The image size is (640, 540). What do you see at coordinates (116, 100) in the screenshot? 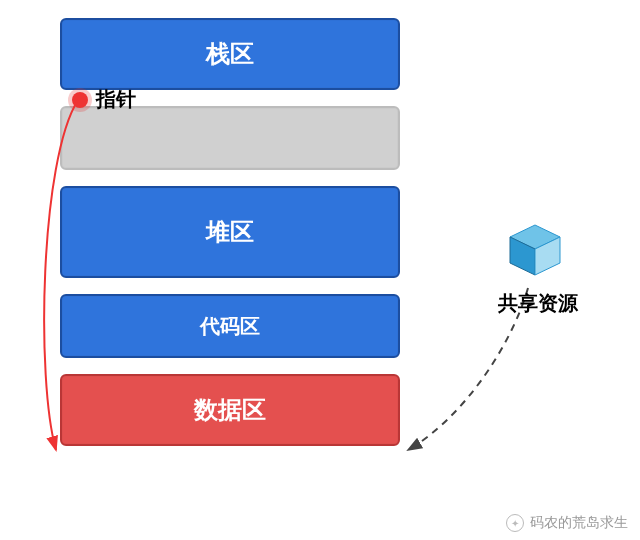
I see `pointer-label: 指针` at bounding box center [116, 100].